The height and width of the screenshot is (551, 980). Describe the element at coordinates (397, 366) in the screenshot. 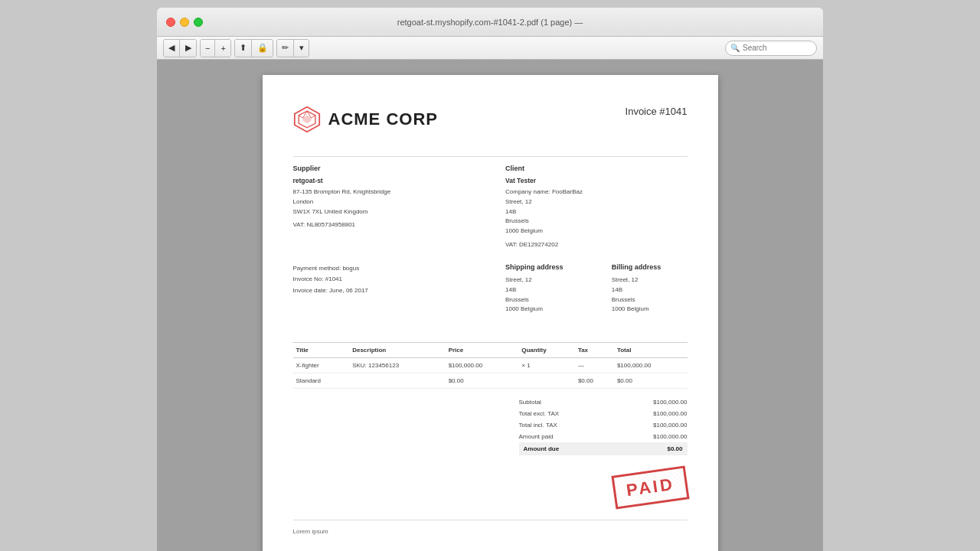

I see `row1-desc: SKU: 123456123` at that location.